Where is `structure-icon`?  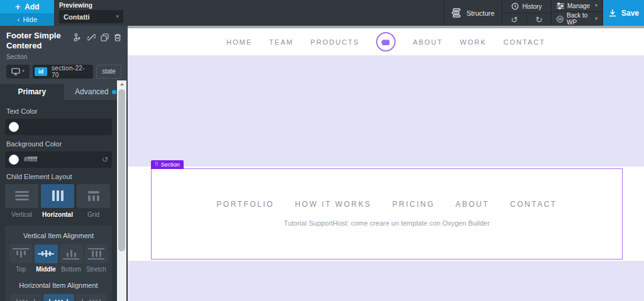
structure-icon is located at coordinates (457, 13).